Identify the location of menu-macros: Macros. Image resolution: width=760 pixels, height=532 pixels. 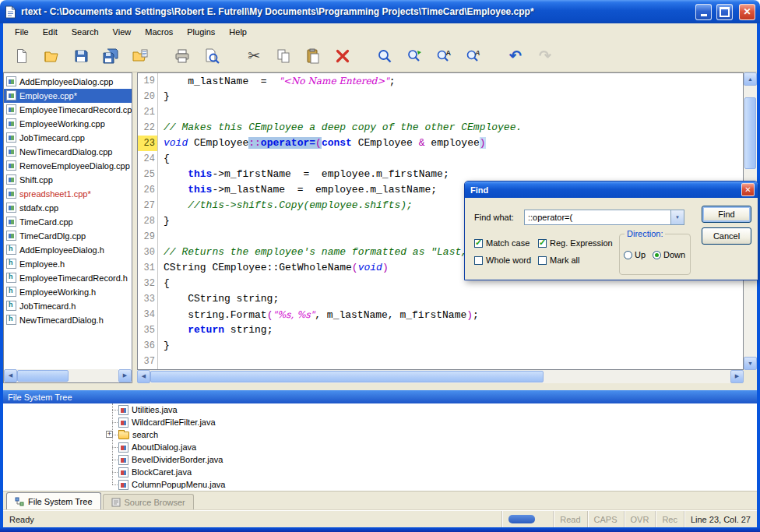
(159, 32).